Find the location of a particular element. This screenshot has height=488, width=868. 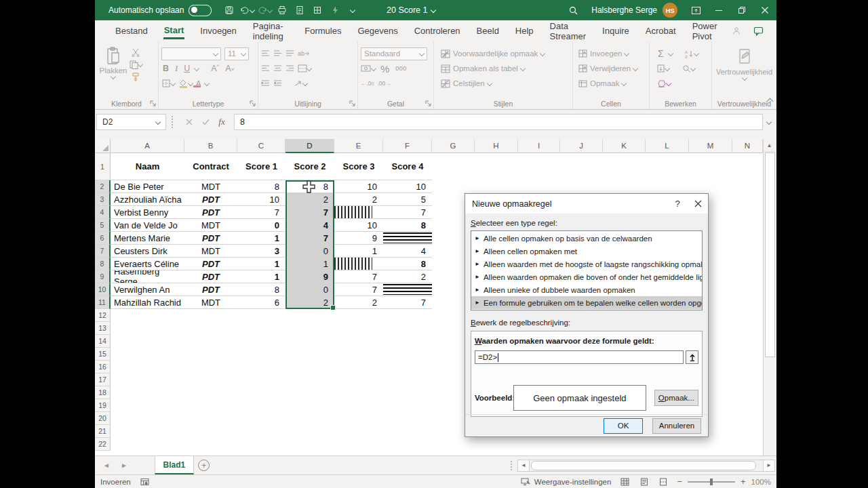

ribbon-tab-bestand: Bestand is located at coordinates (132, 31).